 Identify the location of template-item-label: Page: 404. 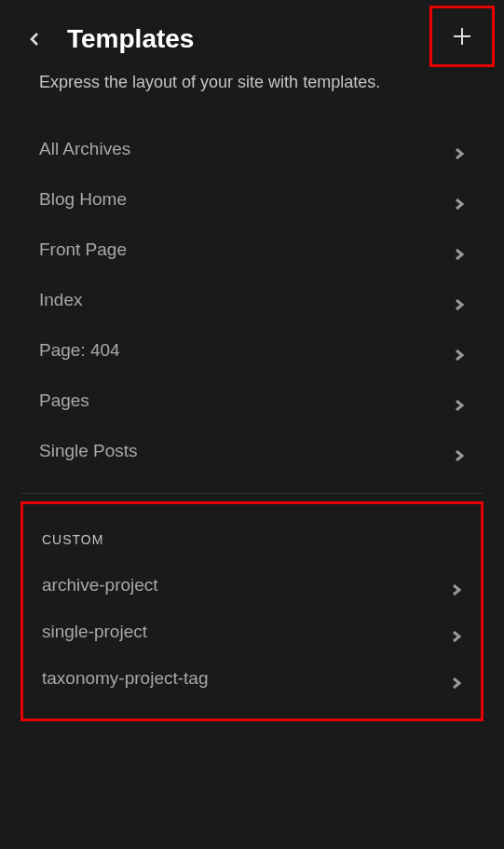
(80, 350).